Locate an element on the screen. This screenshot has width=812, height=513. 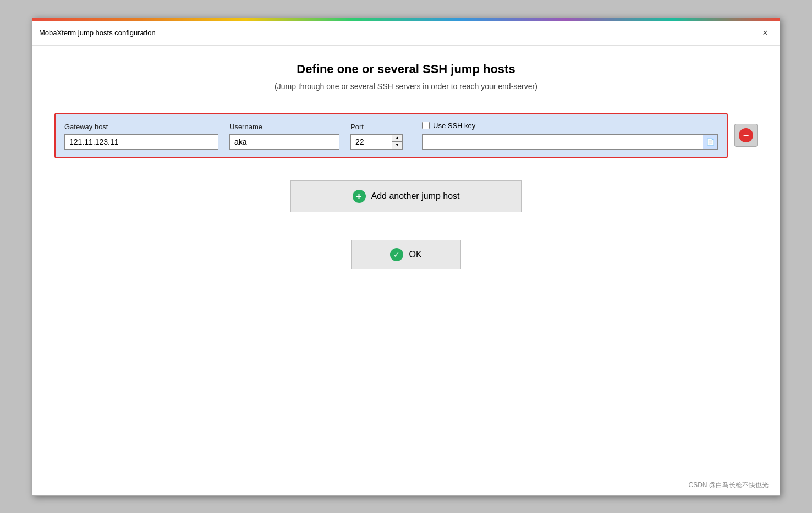
port-label: Port is located at coordinates (381, 126).